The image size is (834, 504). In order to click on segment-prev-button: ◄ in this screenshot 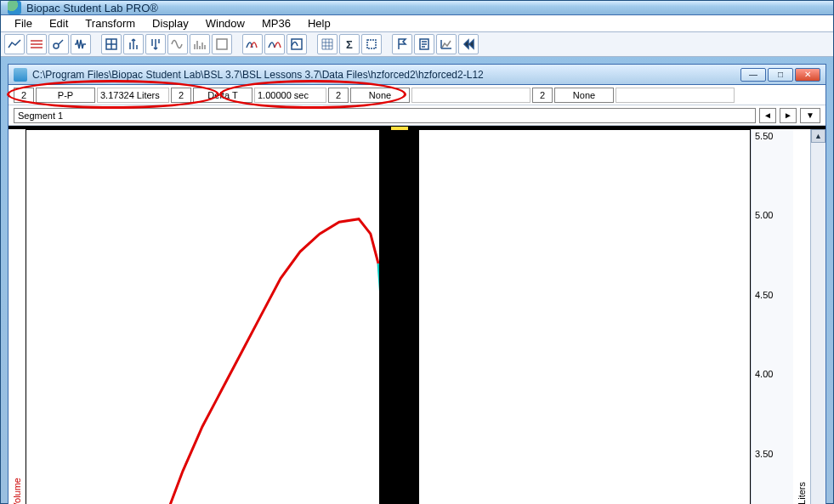, I will do `click(768, 116)`.